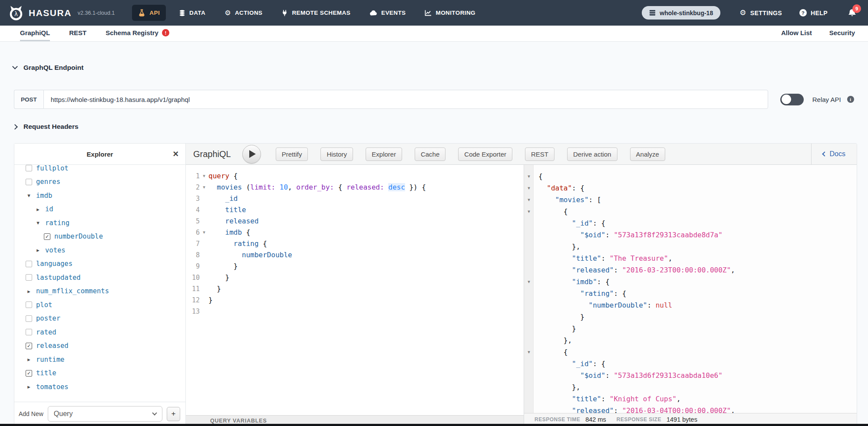 This screenshot has height=426, width=868. What do you see at coordinates (100, 182) in the screenshot?
I see `explorer-field-genres: genres` at bounding box center [100, 182].